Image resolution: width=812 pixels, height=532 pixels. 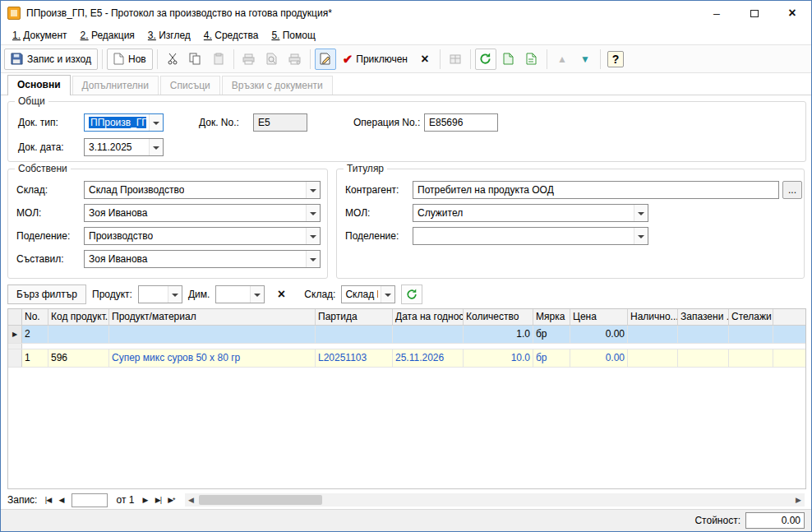 What do you see at coordinates (354, 317) in the screenshot?
I see `column-header-batch: Партида` at bounding box center [354, 317].